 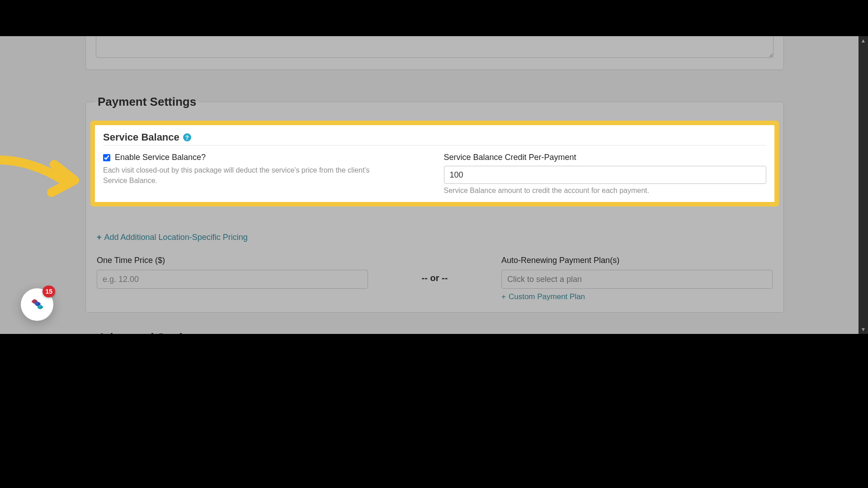 I want to click on help-widget-icon, so click(x=37, y=305).